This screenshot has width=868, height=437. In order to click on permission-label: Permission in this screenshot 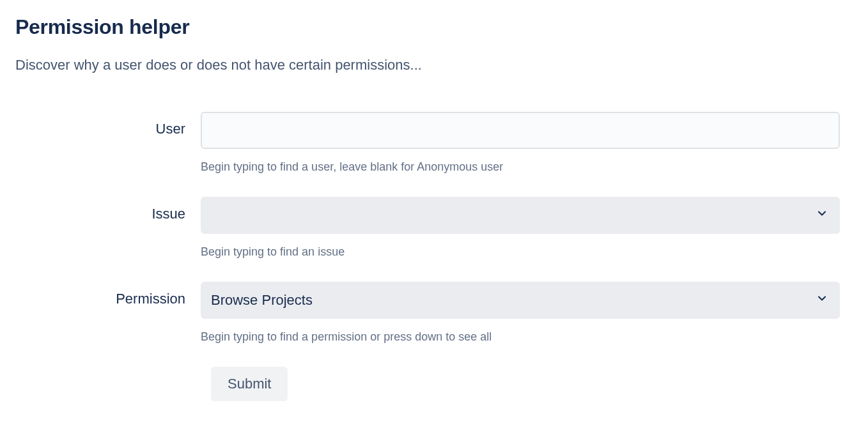, I will do `click(108, 295)`.